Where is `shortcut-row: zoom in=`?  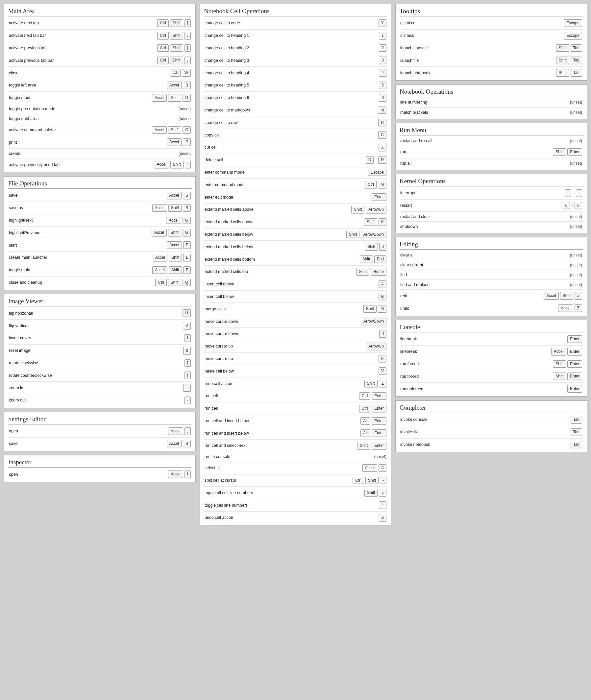 shortcut-row: zoom in= is located at coordinates (100, 388).